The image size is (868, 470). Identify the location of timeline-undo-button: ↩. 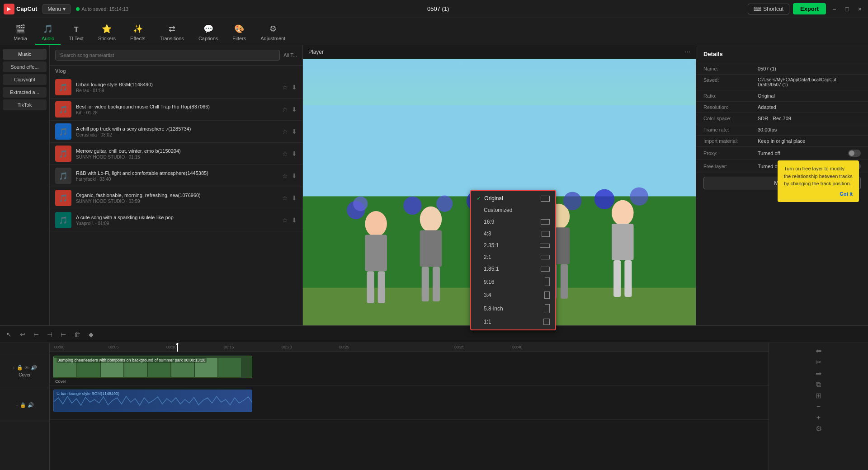
(23, 334).